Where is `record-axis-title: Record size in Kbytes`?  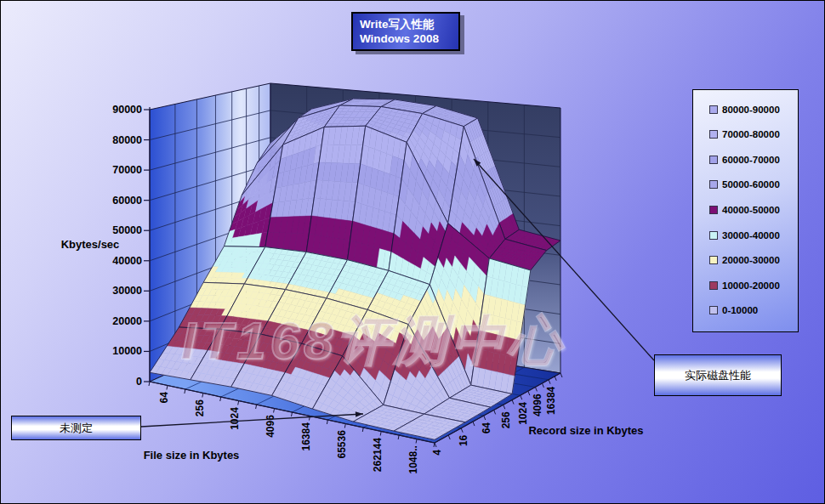 record-axis-title: Record size in Kbytes is located at coordinates (585, 430).